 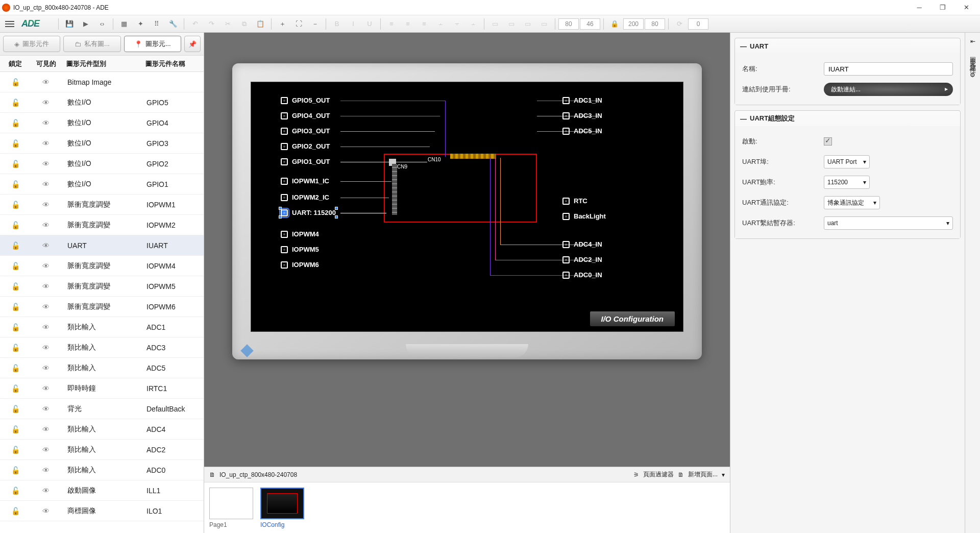 What do you see at coordinates (582, 259) in the screenshot?
I see `io-label-right: ADC2_IN` at bounding box center [582, 259].